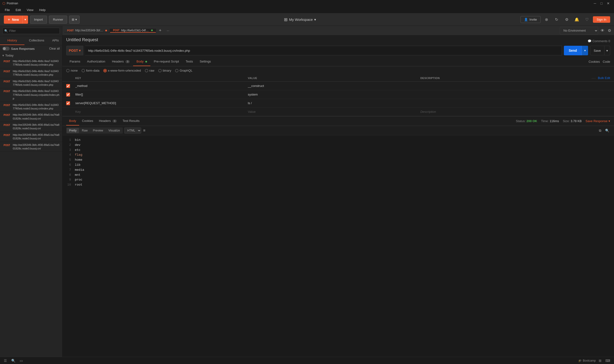  I want to click on find-button: 🔍, so click(13, 361).